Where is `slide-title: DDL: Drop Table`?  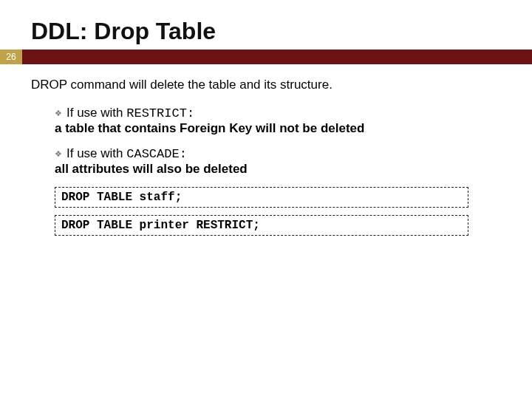
slide-title: DDL: Drop Table is located at coordinates (266, 25).